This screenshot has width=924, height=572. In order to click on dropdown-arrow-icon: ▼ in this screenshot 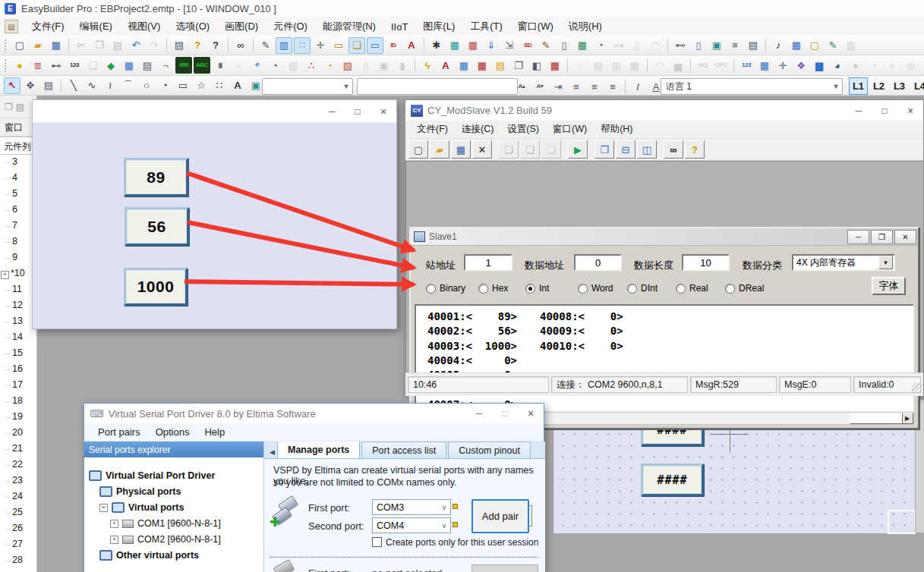, I will do `click(885, 262)`.